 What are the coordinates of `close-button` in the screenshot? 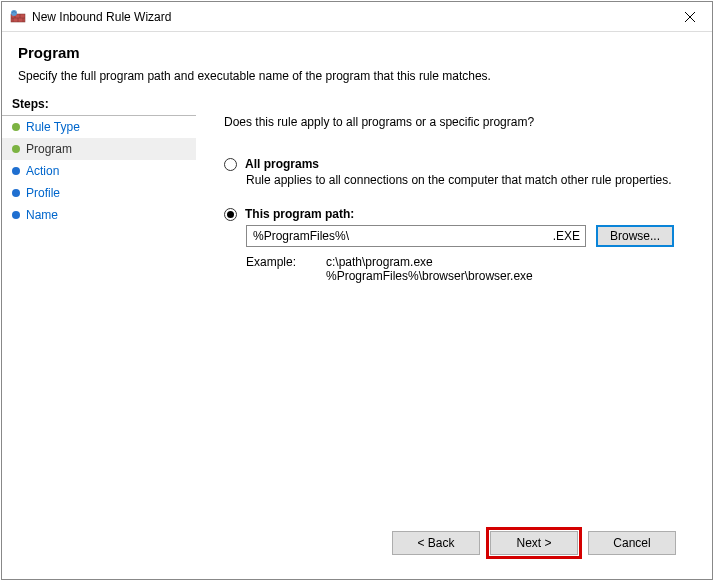 It's located at (690, 17).